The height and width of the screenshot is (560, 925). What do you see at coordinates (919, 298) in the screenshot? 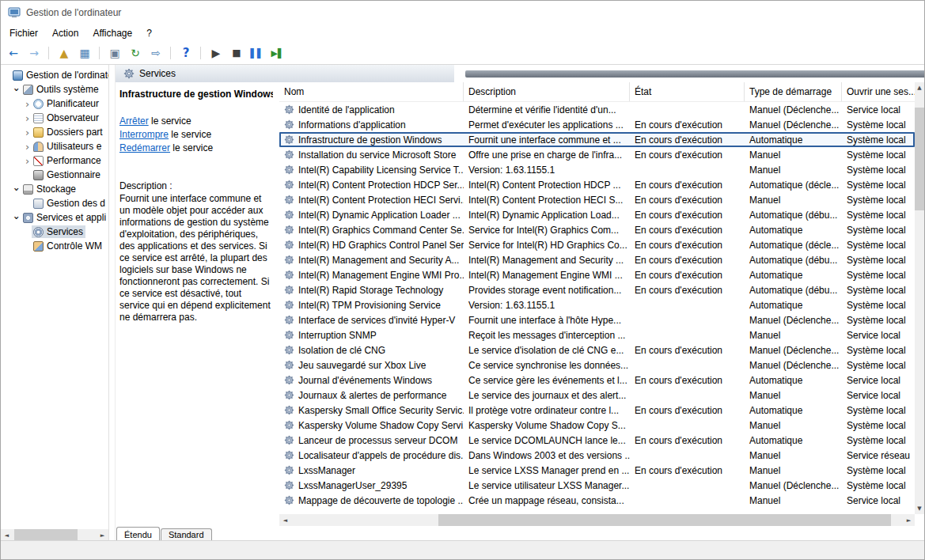
I see `list-vertical-scrollbar` at bounding box center [919, 298].